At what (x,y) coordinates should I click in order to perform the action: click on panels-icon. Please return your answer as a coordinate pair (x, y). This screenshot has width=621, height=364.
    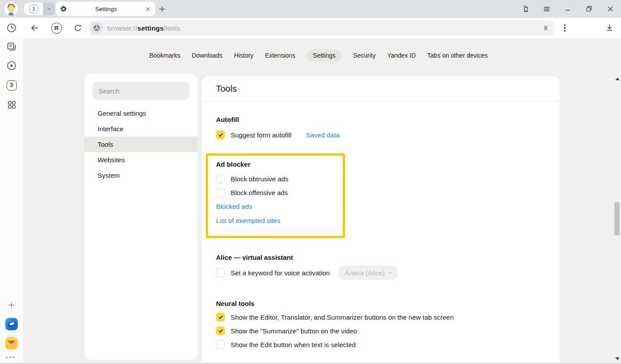
    Looking at the image, I should click on (525, 9).